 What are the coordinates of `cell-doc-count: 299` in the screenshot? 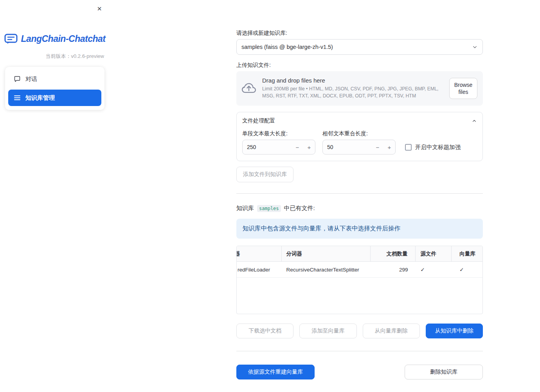 It's located at (393, 270).